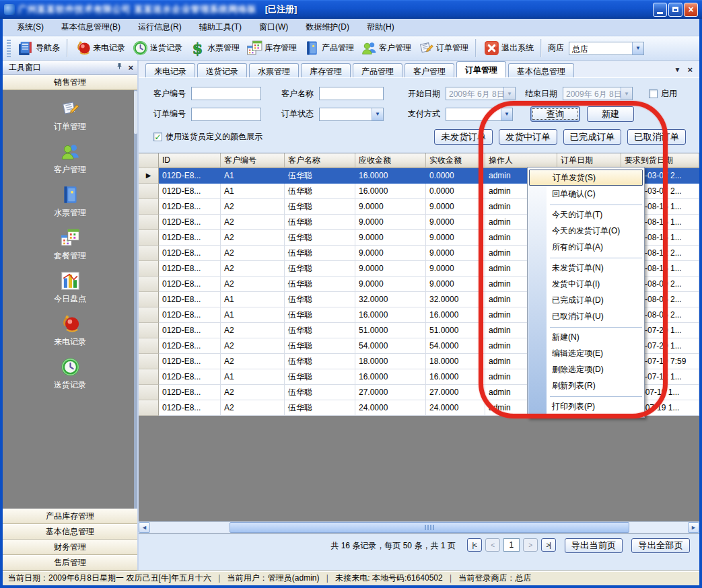 The image size is (702, 588). Describe the element at coordinates (598, 94) in the screenshot. I see `end-date-picker: 2009年 6月 8日 ▼` at that location.